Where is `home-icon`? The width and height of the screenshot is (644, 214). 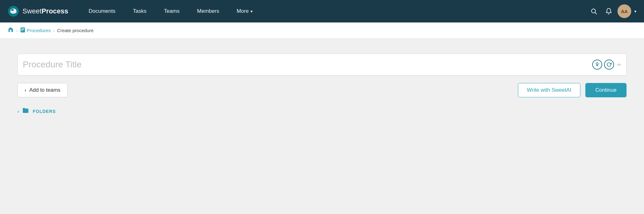
home-icon is located at coordinates (11, 30).